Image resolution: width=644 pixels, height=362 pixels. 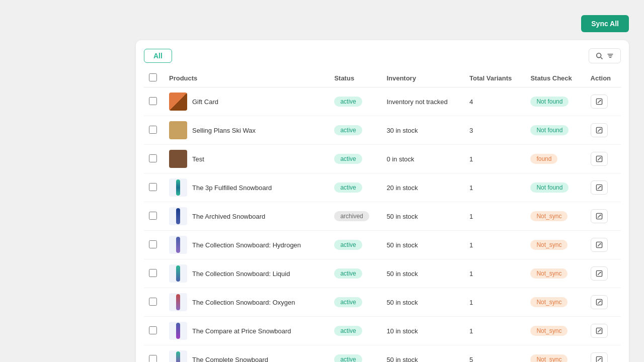 What do you see at coordinates (247, 245) in the screenshot?
I see `product-name: The Collection Snowboard: Hydrogen` at bounding box center [247, 245].